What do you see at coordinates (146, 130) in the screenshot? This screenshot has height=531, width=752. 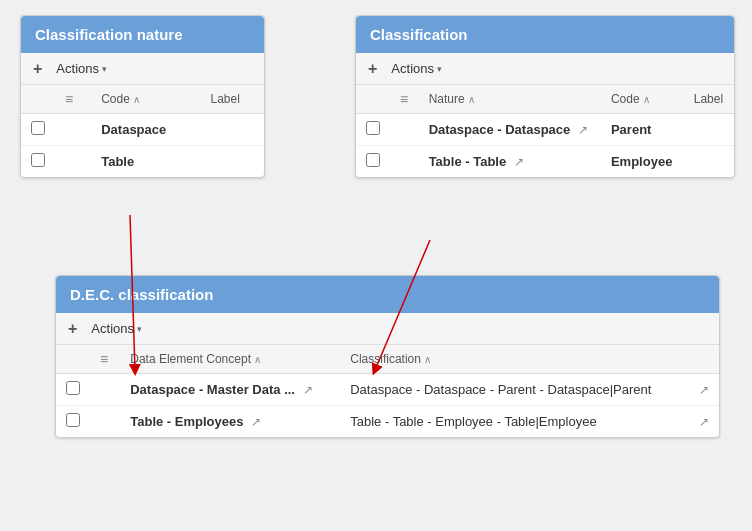 I see `row-code: Dataspace` at bounding box center [146, 130].